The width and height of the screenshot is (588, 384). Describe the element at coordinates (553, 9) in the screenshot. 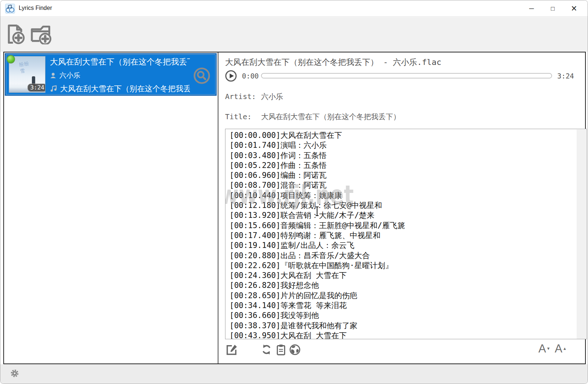

I see `window-controls: ─ □ ×` at that location.